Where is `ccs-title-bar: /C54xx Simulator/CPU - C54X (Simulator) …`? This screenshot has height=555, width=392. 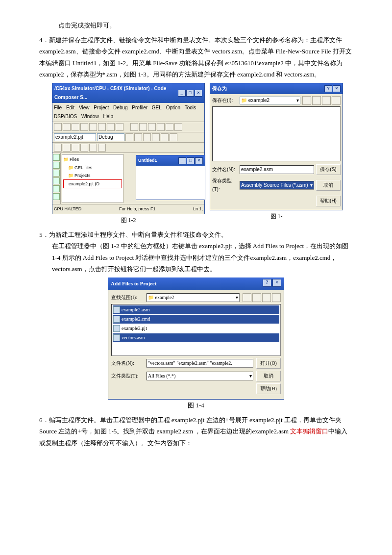
ccs-title-bar: /C54xx Simulator/CPU - C54X (Simulator) … is located at coordinates (128, 93).